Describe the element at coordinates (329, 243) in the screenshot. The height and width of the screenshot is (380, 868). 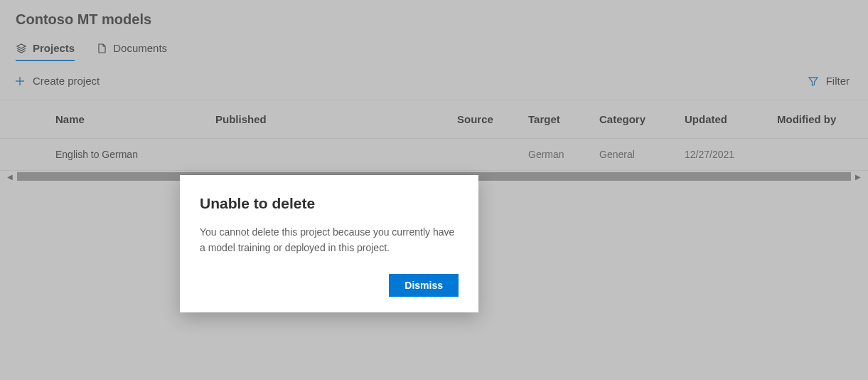
I see `unable-to-delete-dialog: Unable to delete You cannot delete this …` at that location.